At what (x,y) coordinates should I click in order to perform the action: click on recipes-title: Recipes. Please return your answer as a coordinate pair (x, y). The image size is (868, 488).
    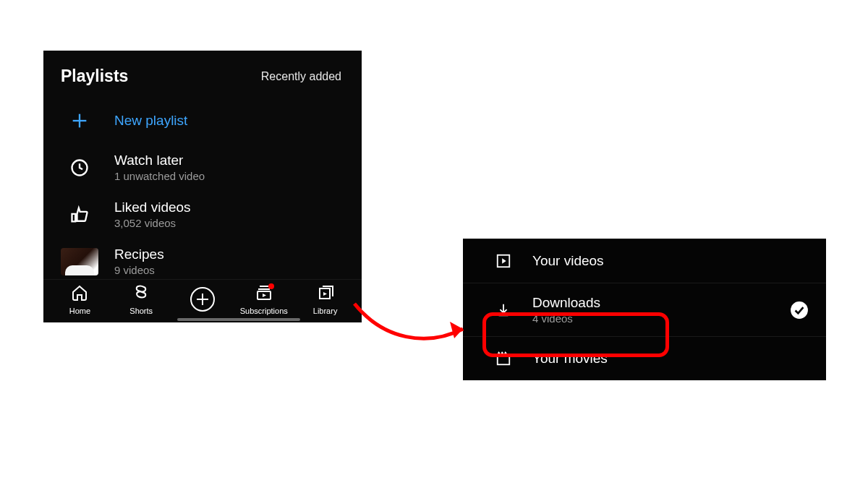
    Looking at the image, I should click on (139, 254).